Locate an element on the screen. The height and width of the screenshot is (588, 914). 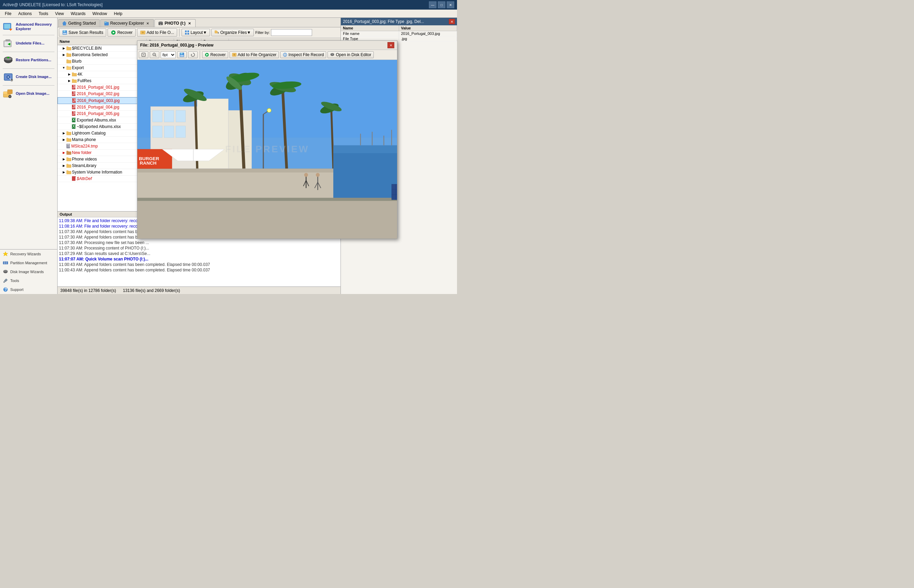
sidebar-item-open-disk: Open Disk Image... is located at coordinates (29, 94).